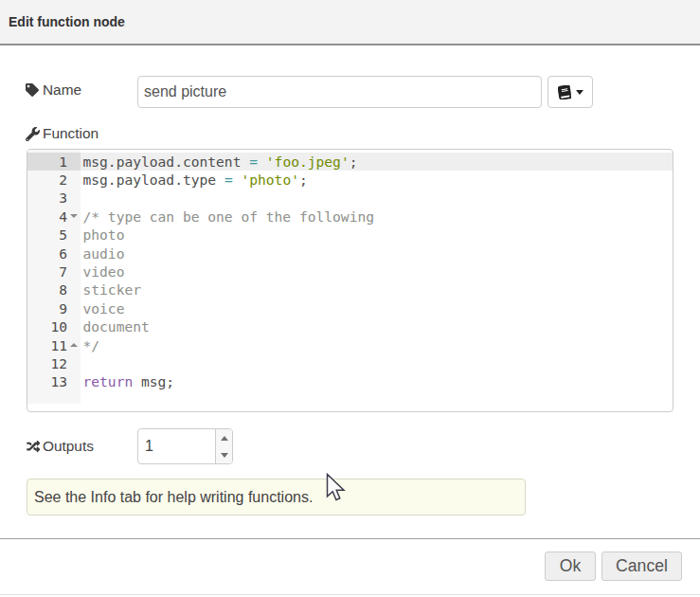 The image size is (700, 597). Describe the element at coordinates (54, 271) in the screenshot. I see `line-number: 7` at that location.